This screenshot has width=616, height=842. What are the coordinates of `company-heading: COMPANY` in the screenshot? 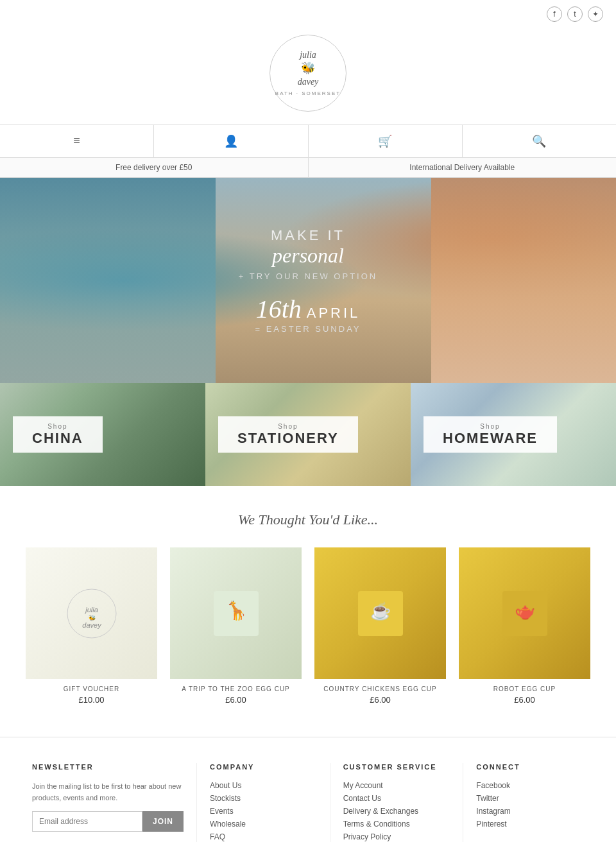 It's located at (263, 767).